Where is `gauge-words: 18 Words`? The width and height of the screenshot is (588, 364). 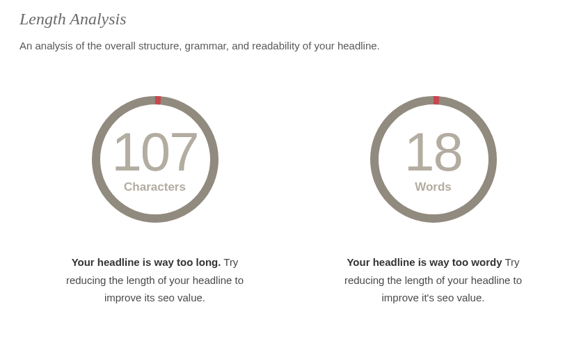 gauge-words: 18 Words is located at coordinates (434, 159).